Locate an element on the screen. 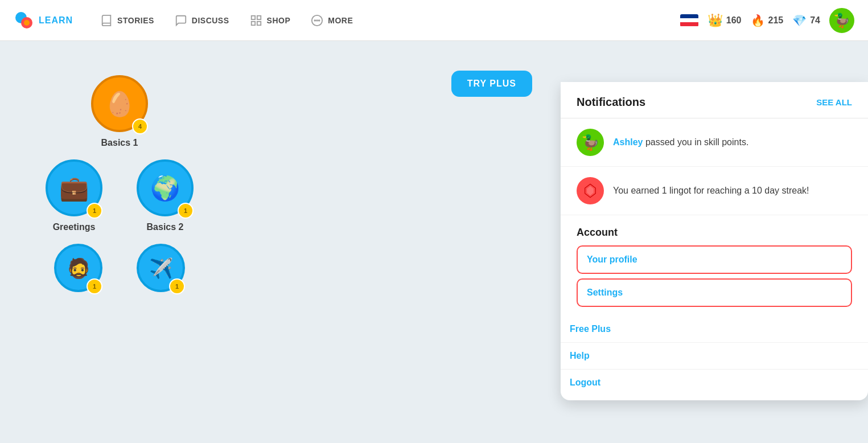  basics1-label: Basics 1 is located at coordinates (120, 143).